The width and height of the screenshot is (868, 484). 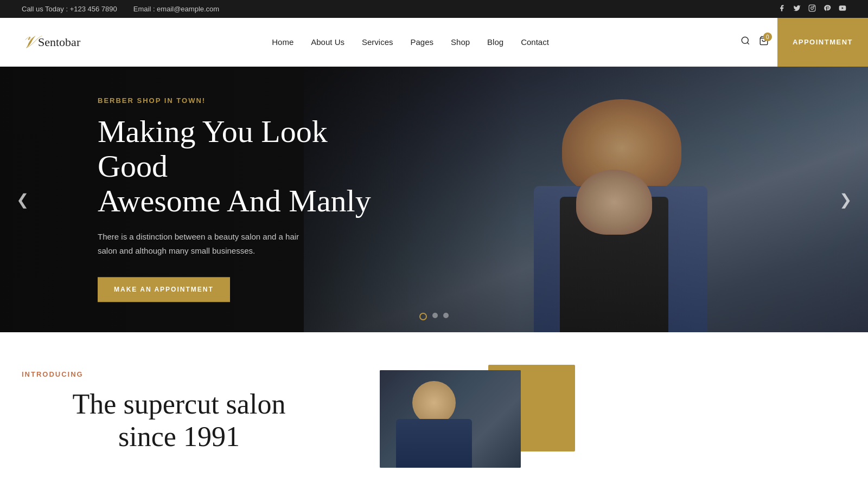 I want to click on youtube-icon, so click(x=843, y=9).